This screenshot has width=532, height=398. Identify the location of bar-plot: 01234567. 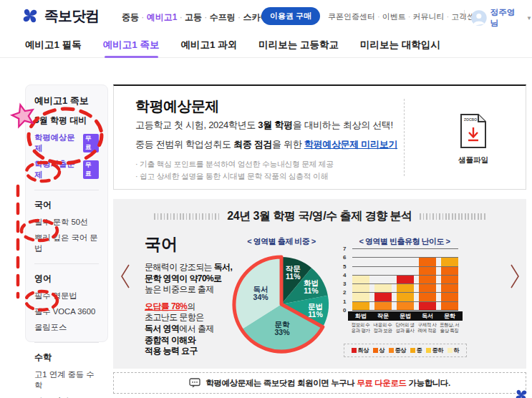
(405, 280).